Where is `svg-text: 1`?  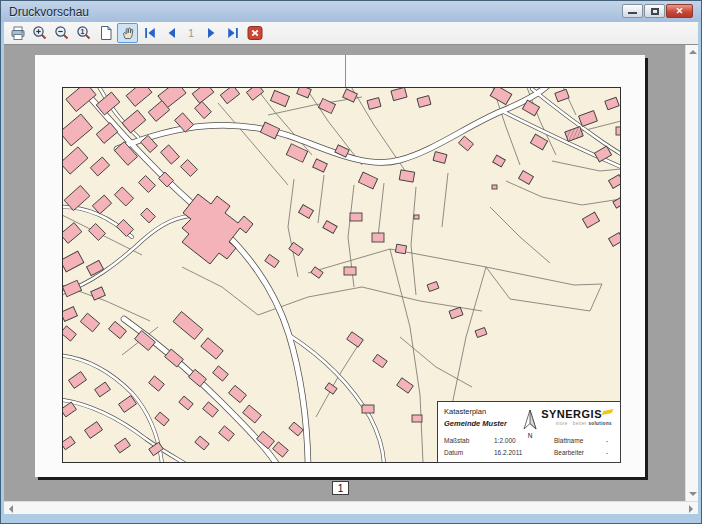 svg-text: 1 is located at coordinates (82, 32).